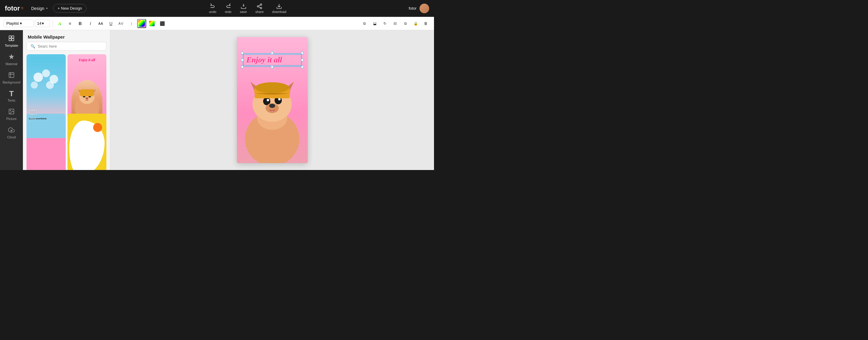 This screenshot has width=868, height=340. I want to click on font-size-aa-button: AA, so click(100, 24).